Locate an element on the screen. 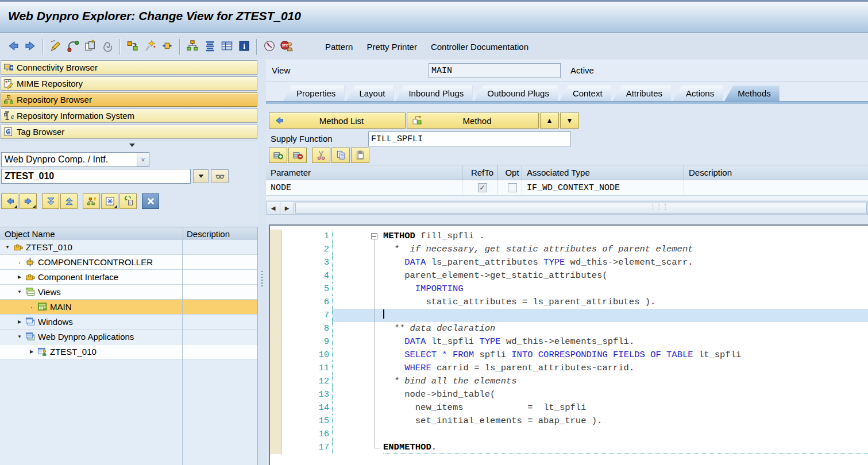  scrollbar-thumb: ⋮⋮⋮ is located at coordinates (581, 208).